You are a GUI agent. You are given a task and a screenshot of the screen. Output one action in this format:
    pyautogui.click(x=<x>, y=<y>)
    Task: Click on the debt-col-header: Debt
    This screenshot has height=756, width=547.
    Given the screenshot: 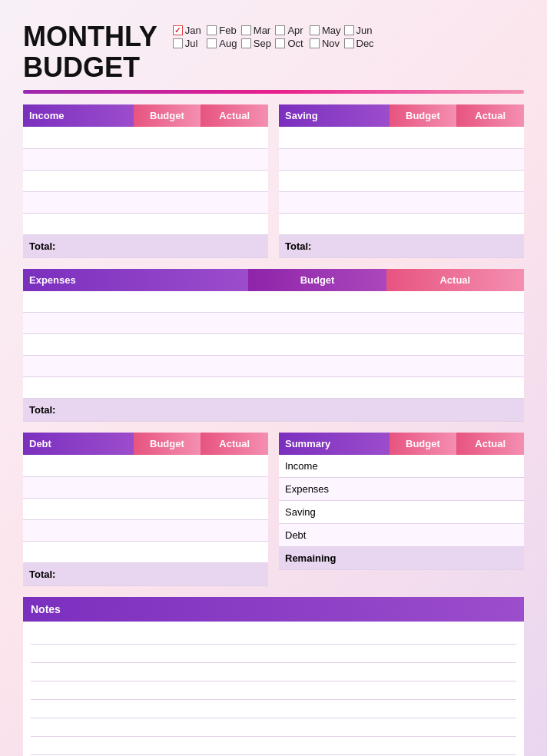 What is the action you would take?
    pyautogui.click(x=78, y=444)
    